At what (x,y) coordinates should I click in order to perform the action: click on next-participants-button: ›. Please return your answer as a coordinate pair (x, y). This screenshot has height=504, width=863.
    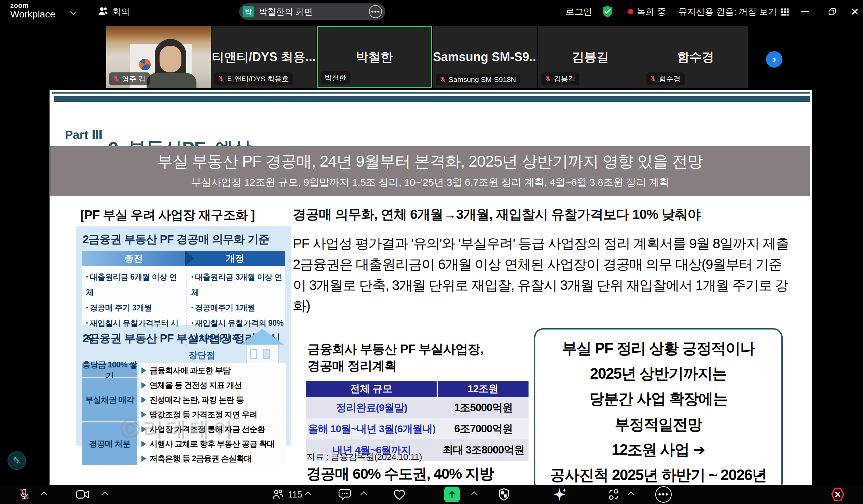
    Looking at the image, I should click on (774, 60).